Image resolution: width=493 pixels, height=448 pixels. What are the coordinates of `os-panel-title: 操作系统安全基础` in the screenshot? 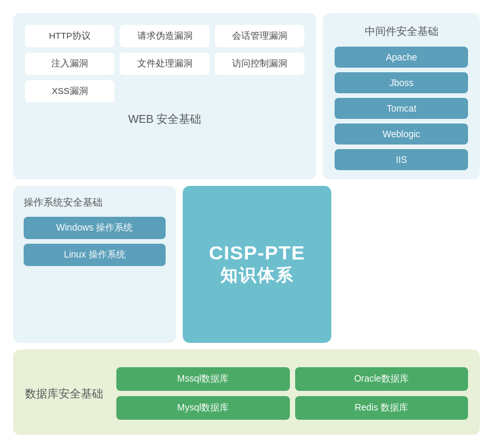 It's located at (95, 202).